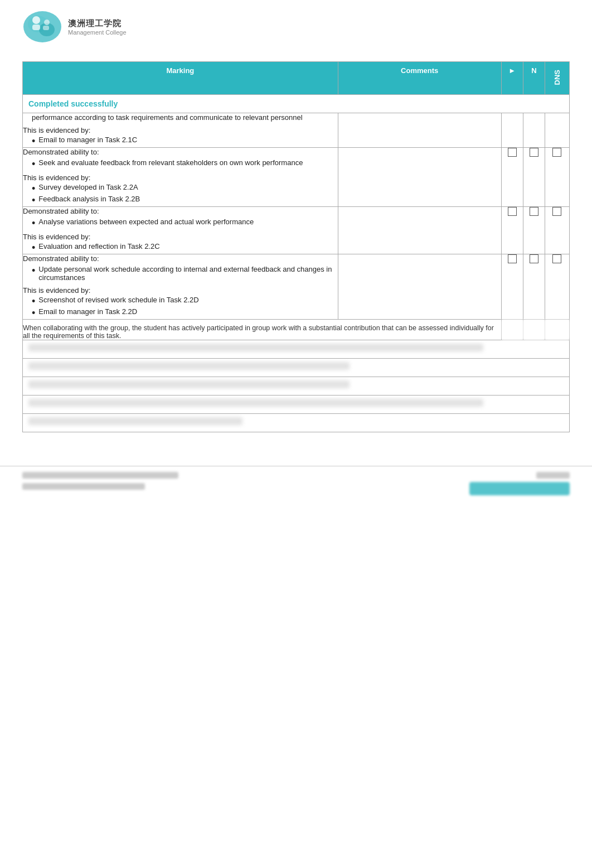  I want to click on table-row: performance according to task requiremen…, so click(297, 131).